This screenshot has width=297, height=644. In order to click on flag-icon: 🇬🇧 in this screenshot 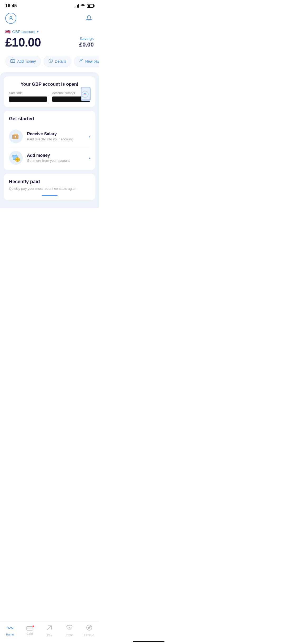, I will do `click(8, 32)`.